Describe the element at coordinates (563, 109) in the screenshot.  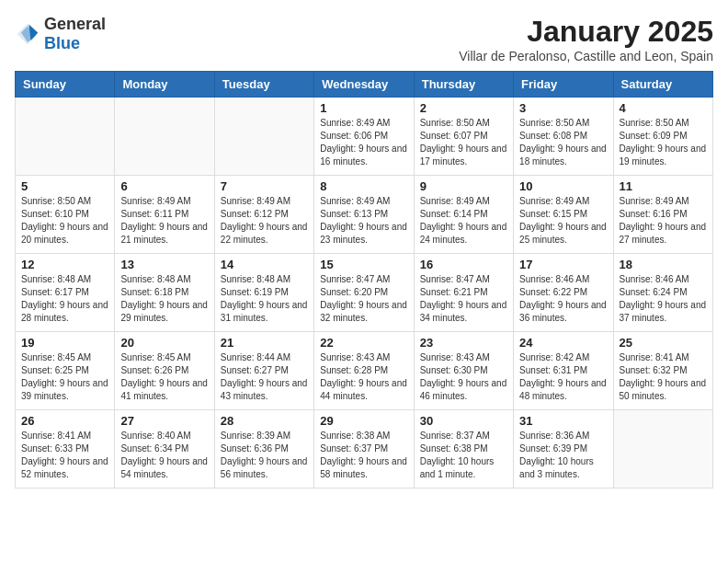
I see `day-number: 3` at that location.